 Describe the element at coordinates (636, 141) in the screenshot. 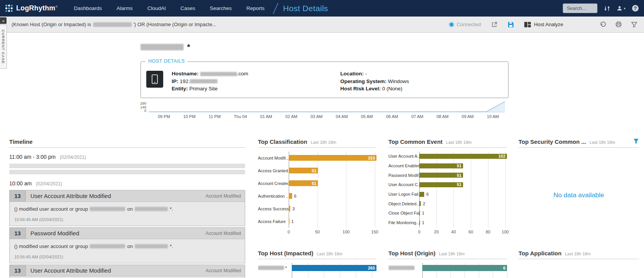

I see `panel-filter-funnel-icon` at that location.